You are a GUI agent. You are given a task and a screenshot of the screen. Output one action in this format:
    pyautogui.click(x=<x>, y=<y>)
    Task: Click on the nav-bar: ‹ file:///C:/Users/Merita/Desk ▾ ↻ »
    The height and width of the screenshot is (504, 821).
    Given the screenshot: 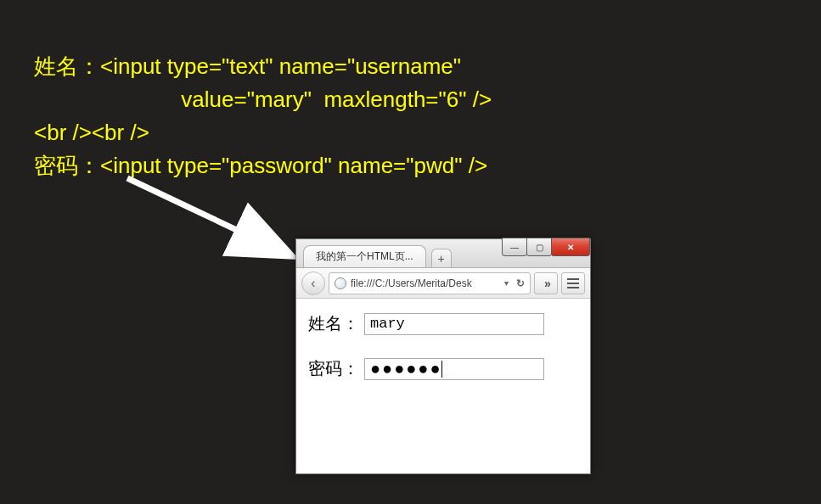 What is the action you would take?
    pyautogui.click(x=443, y=283)
    